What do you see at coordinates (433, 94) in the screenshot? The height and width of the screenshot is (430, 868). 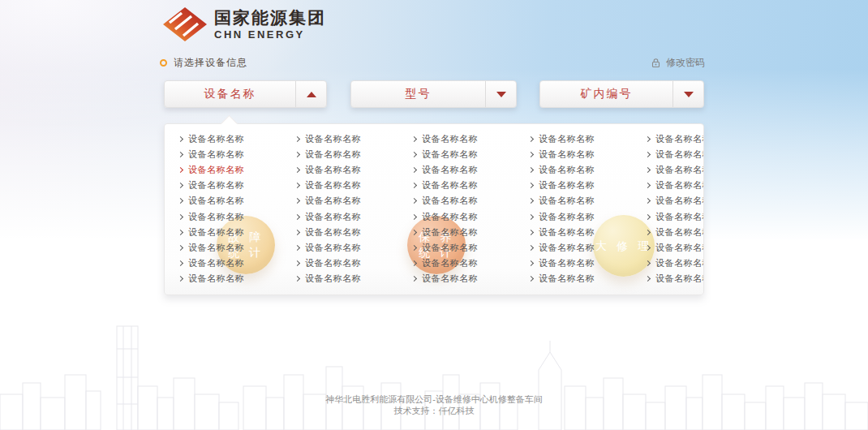 I see `filter-model-button: 型号` at bounding box center [433, 94].